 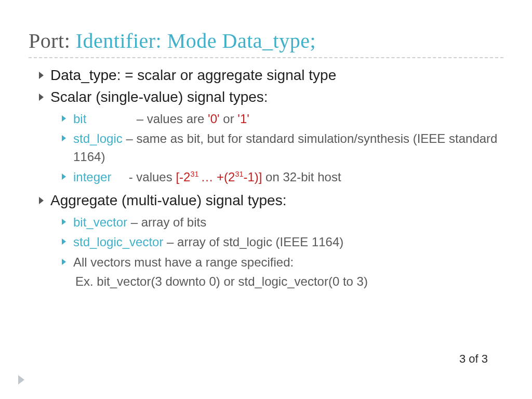 I want to click on bullet-datatype: Data_type: = scalar or aggregate signal …, so click(x=271, y=75).